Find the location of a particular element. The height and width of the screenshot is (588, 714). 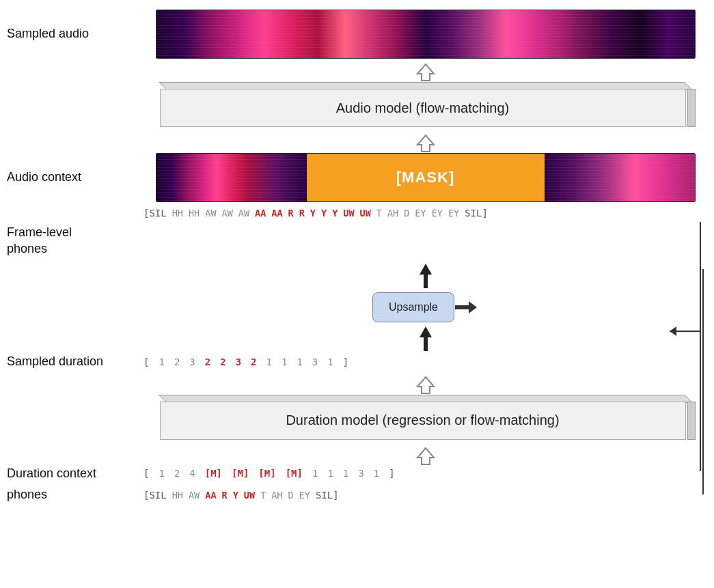

arrow-below-duration-model is located at coordinates (425, 456).